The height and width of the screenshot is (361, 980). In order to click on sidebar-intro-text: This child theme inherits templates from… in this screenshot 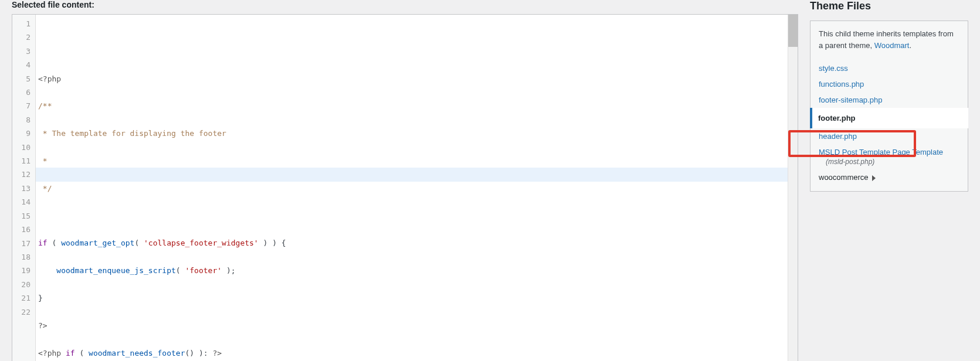, I will do `click(889, 39)`.